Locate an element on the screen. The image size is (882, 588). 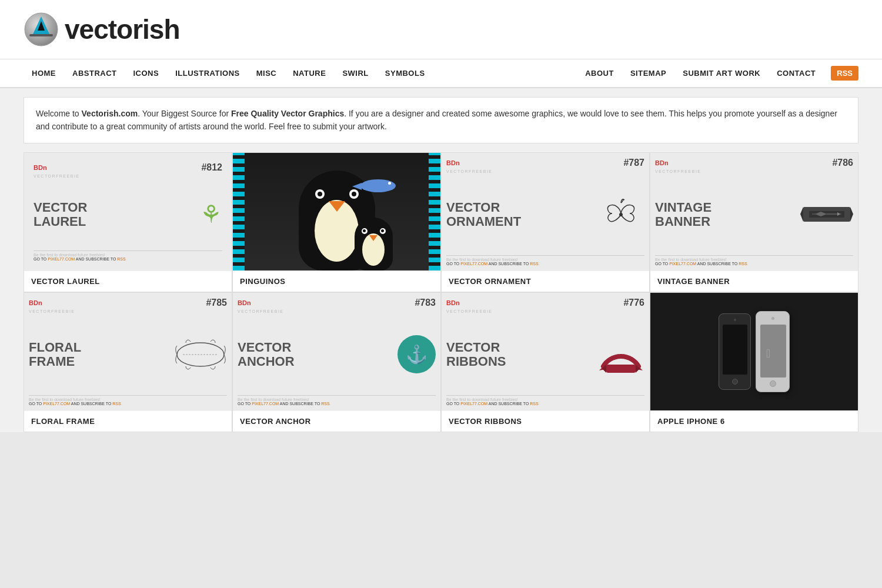
caption-apple-iphone: APPLE IPHONE 6 is located at coordinates (754, 421).